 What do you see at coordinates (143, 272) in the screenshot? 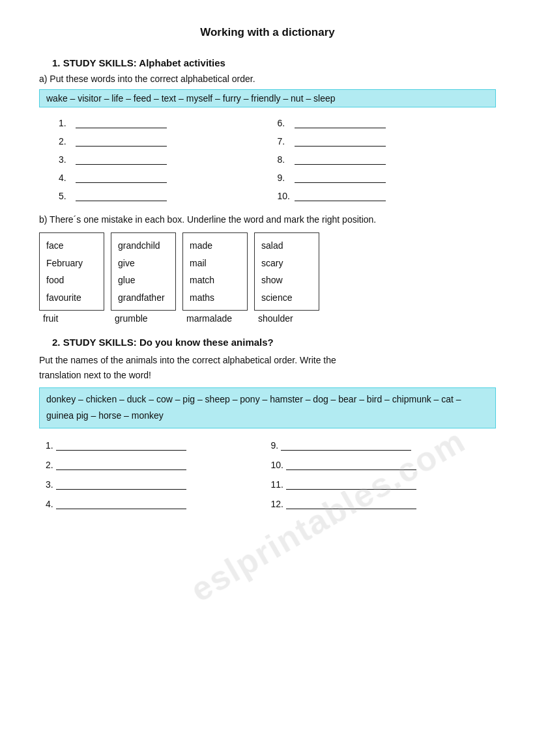
I see `word-box-2: grandchild give glue grandfather` at bounding box center [143, 272].